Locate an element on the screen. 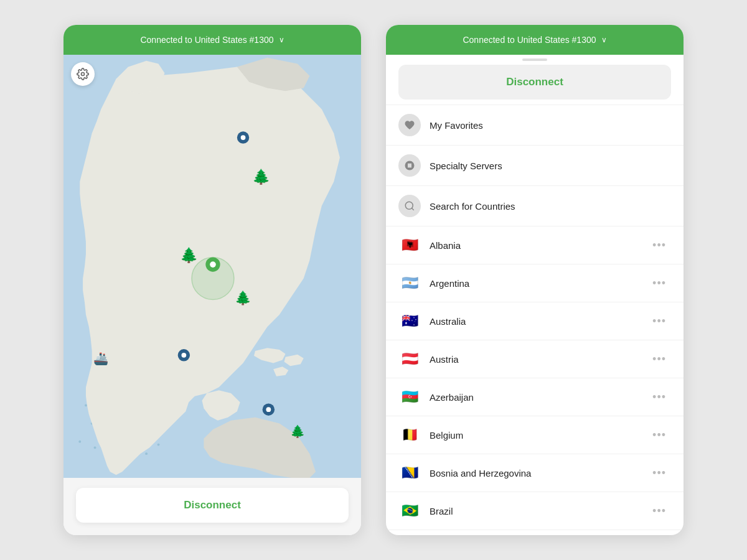 Image resolution: width=747 pixels, height=560 pixels. more-button-belgium: ••• is located at coordinates (659, 436).